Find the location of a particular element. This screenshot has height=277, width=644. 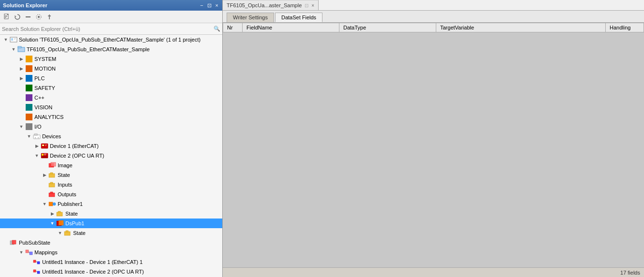

search-input is located at coordinates (107, 29).